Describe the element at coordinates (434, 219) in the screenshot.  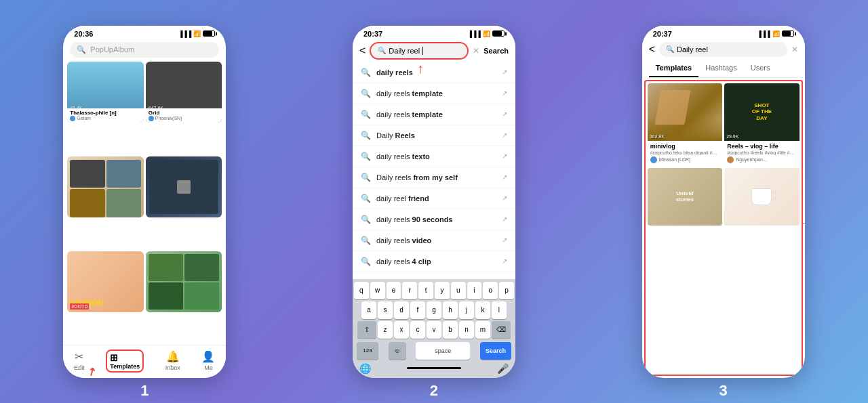
I see `suggestion-7: 🔍 daily reels 90 seconds ↗` at that location.